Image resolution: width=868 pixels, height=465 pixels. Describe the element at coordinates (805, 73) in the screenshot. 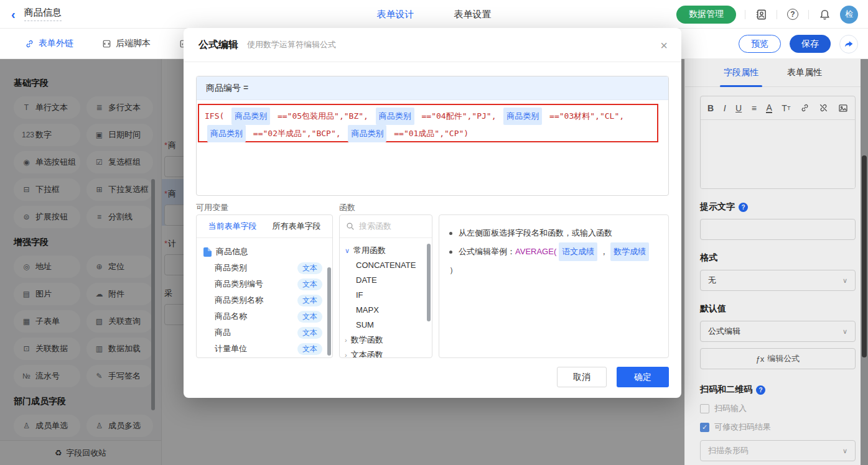

I see `tab-表单属性: 表单属性` at that location.